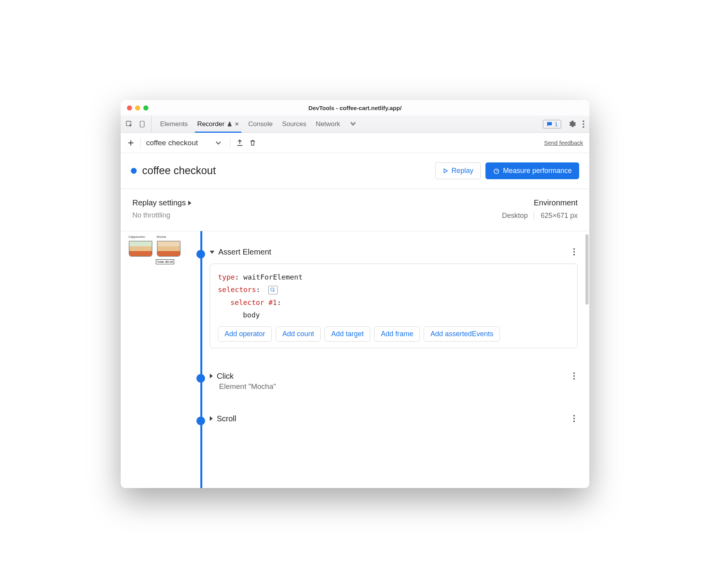 Image resolution: width=710 pixels, height=588 pixels. I want to click on close-window-button, so click(130, 108).